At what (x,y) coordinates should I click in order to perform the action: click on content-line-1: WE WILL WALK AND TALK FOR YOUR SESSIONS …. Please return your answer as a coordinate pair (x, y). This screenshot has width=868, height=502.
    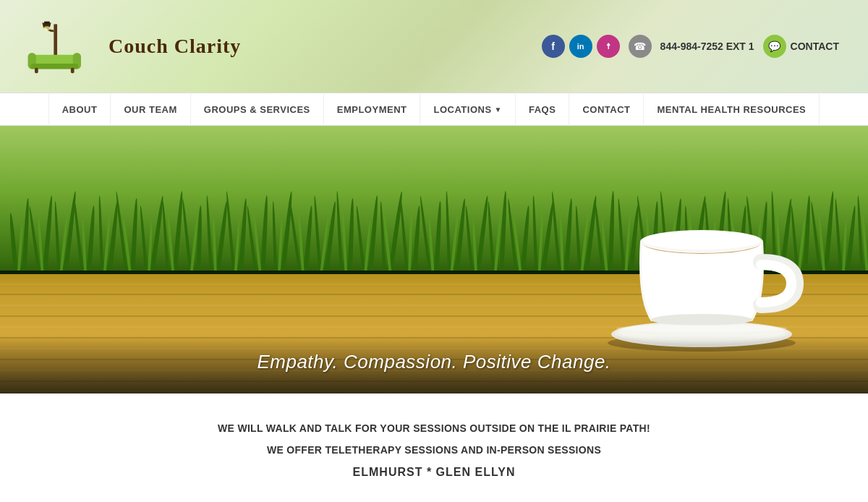
    Looking at the image, I should click on (434, 428).